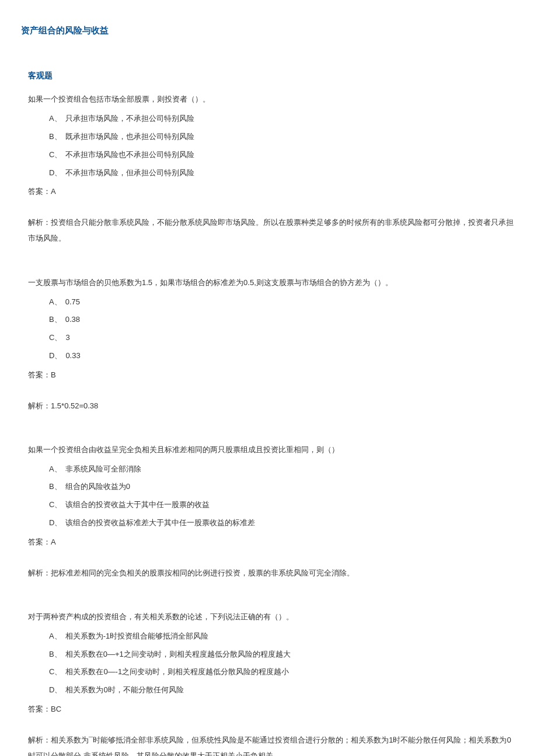 The height and width of the screenshot is (756, 537). Describe the element at coordinates (130, 173) in the screenshot. I see `option-text: 不承担市场风险，但承担公司特别风险` at that location.